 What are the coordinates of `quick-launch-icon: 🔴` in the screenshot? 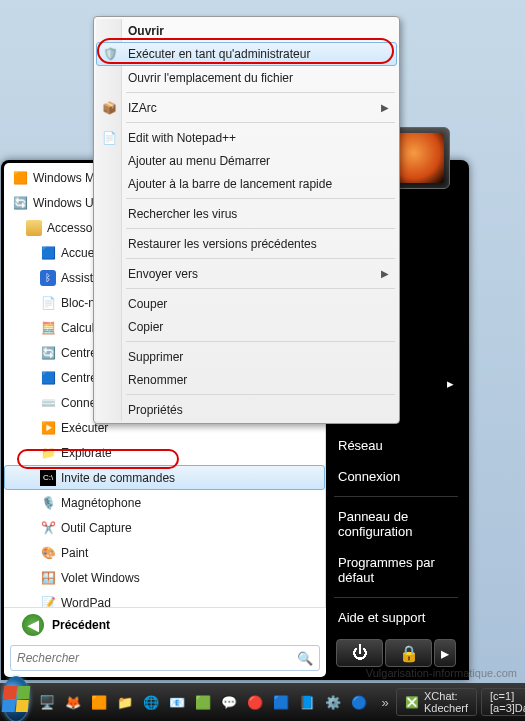 It's located at (255, 702).